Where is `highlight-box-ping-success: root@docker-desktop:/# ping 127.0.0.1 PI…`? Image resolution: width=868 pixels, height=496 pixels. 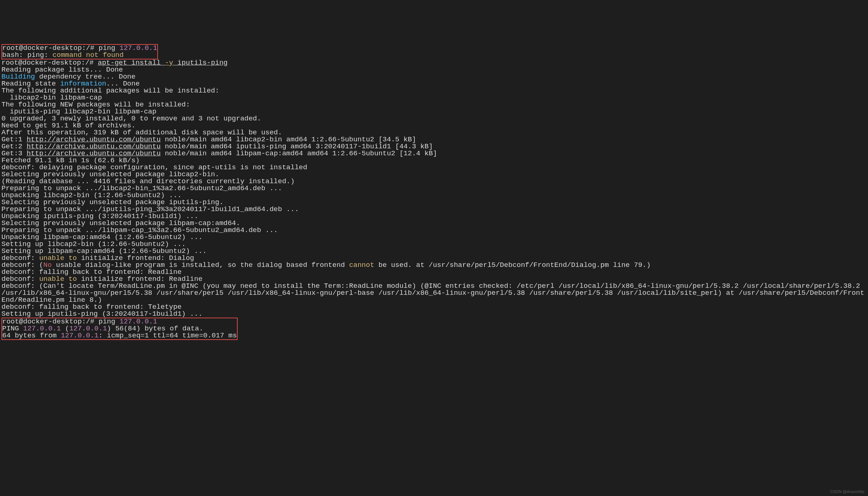
highlight-box-ping-success: root@docker-desktop:/# ping 127.0.0.1 PI… is located at coordinates (120, 329).